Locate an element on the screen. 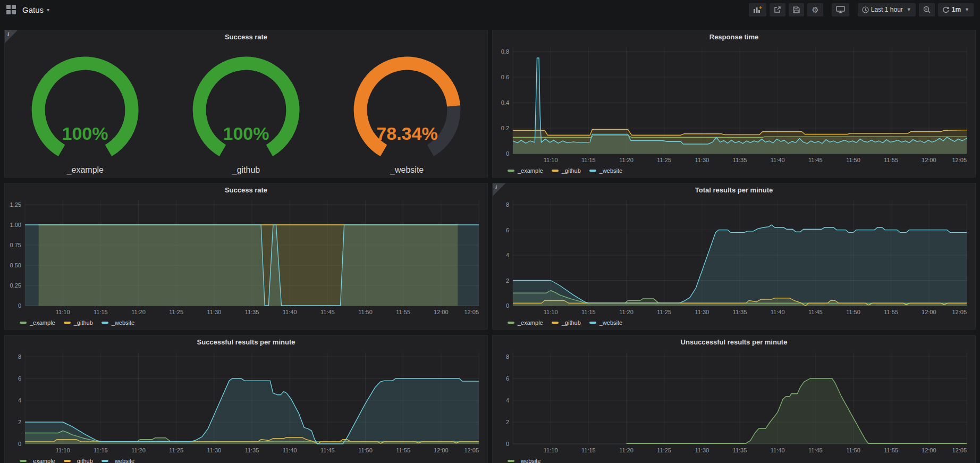 Image resolution: width=980 pixels, height=463 pixels. chevron-down-icon: ▼ is located at coordinates (967, 10).